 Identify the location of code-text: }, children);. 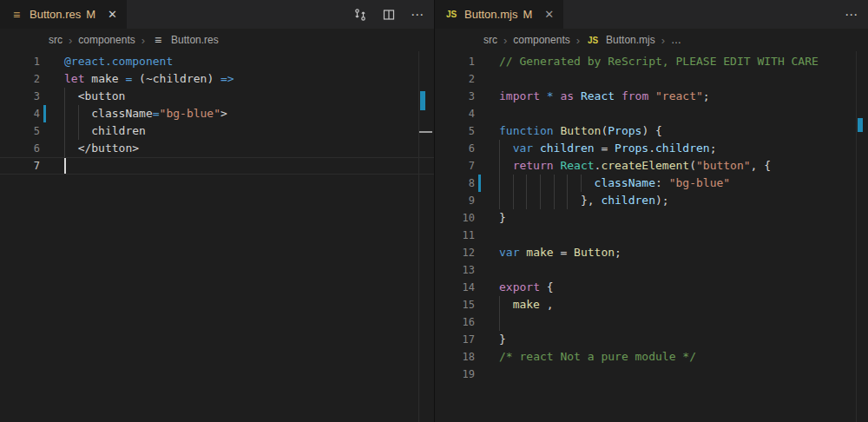
(625, 201).